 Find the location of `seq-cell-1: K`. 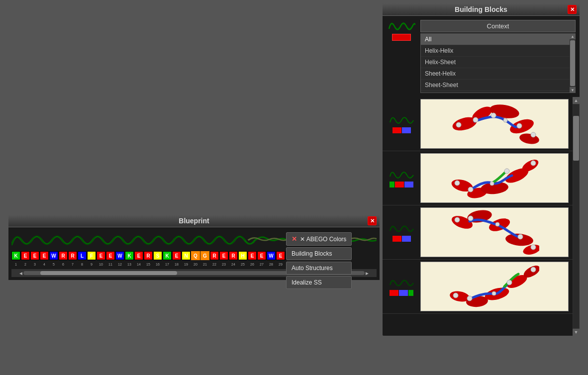

seq-cell-1: K is located at coordinates (16, 256).